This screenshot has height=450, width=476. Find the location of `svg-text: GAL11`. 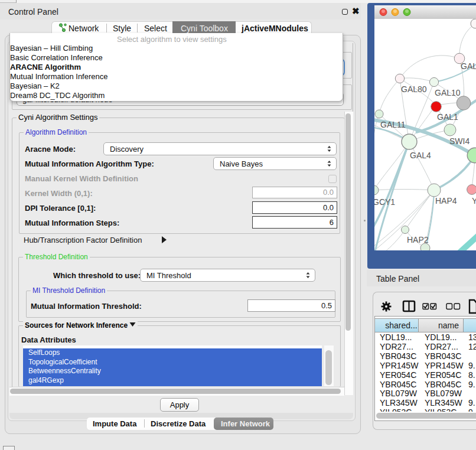

svg-text: GAL11 is located at coordinates (393, 125).